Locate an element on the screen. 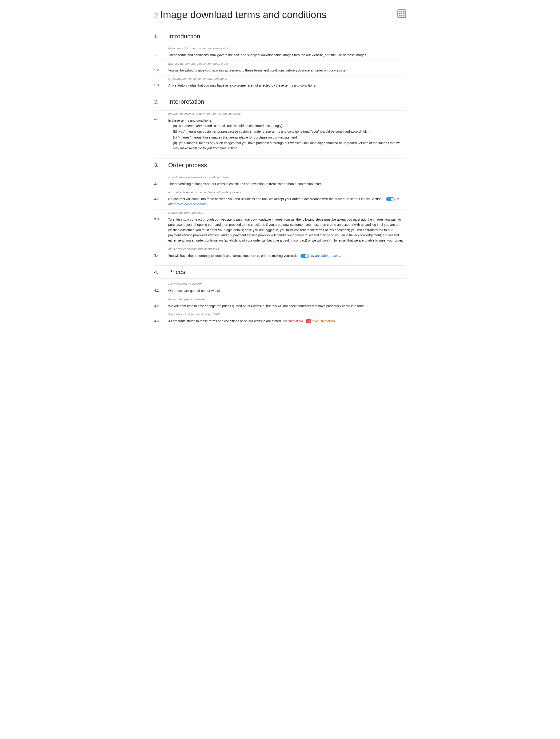  subsection-2-1-num: 2.1 is located at coordinates (161, 135).